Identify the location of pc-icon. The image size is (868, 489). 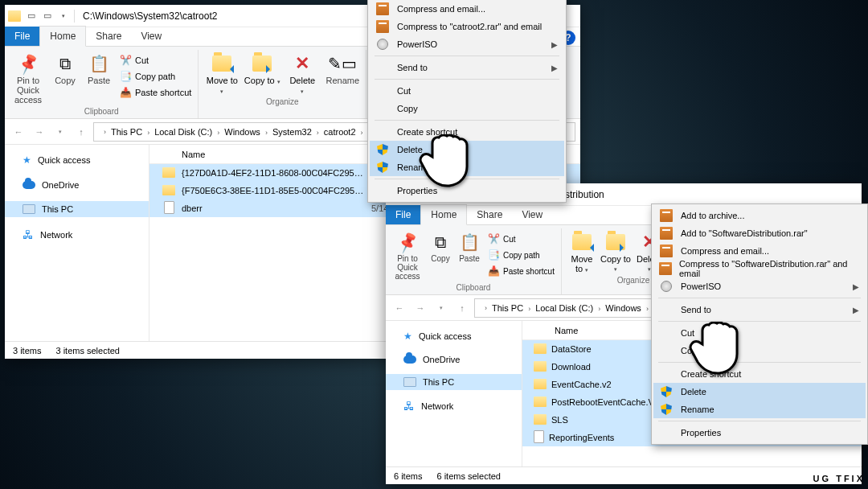
(410, 382).